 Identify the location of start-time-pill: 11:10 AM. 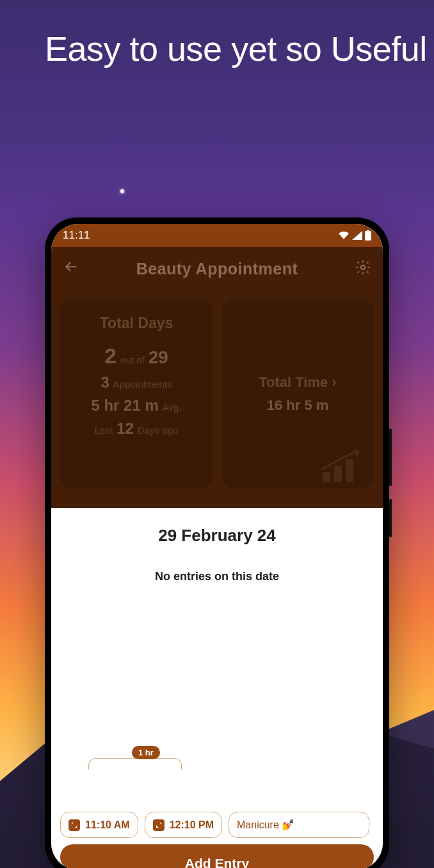
(99, 825).